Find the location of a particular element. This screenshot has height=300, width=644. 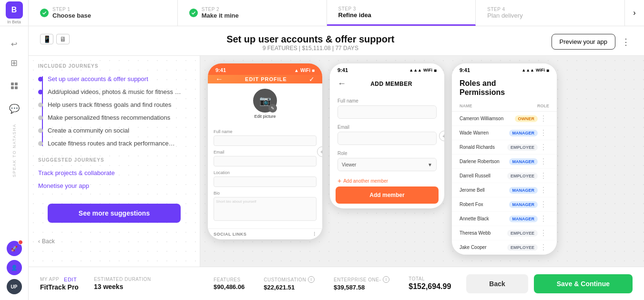

m2-role-value: Viewer is located at coordinates (349, 165).